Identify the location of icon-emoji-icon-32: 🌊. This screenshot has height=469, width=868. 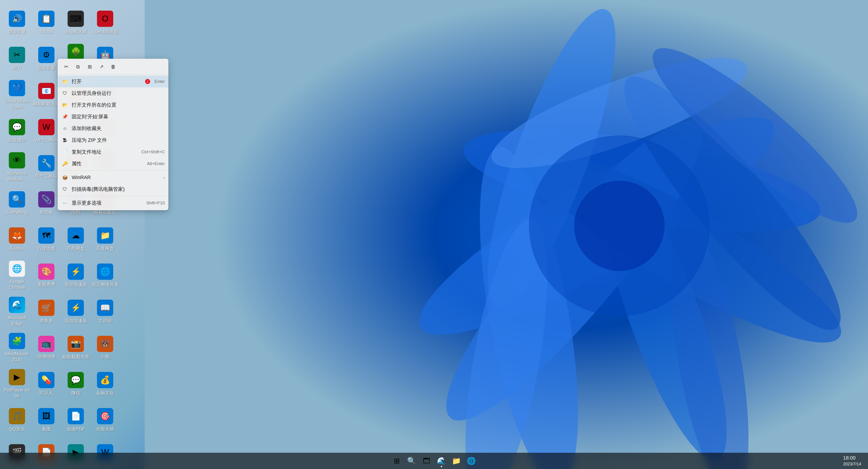
(17, 305).